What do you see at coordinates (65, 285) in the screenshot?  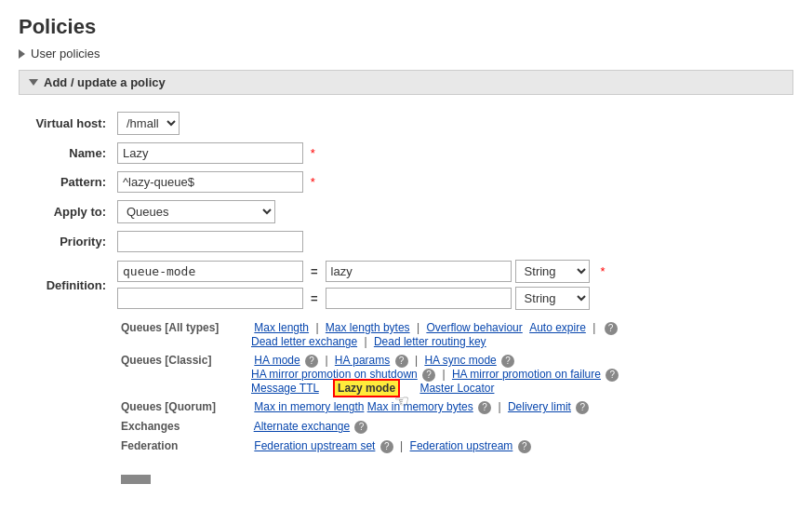 I see `definition-label: Definition:` at bounding box center [65, 285].